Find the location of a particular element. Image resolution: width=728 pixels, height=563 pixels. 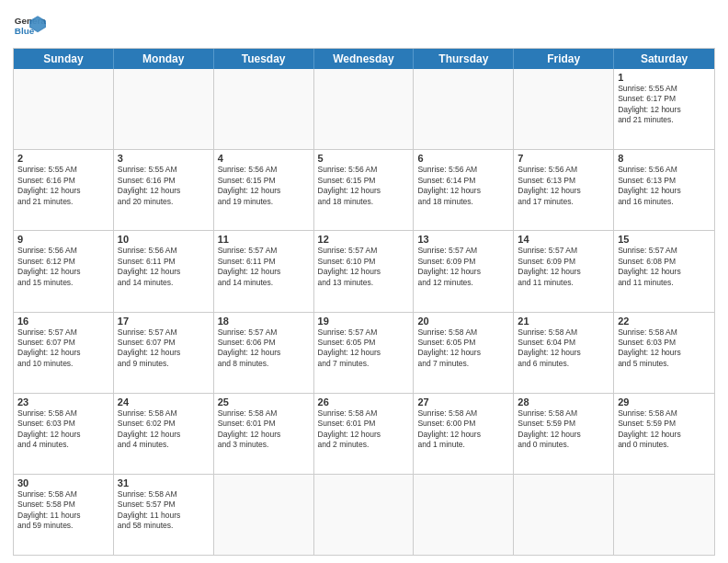

calendar-cell: 16Sunrise: 5:57 AM Sunset: 6:07 PM Dayli… is located at coordinates (64, 353).